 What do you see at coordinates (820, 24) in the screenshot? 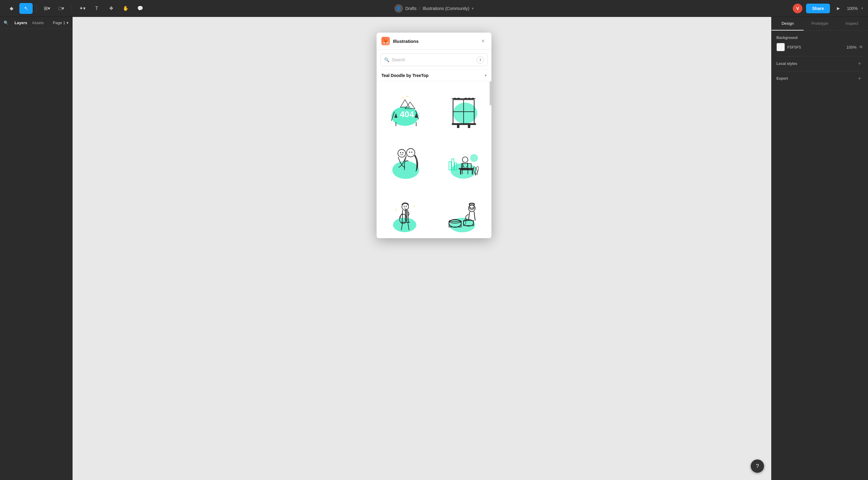
I see `right-tab-bar: Design Prototype Inspect` at bounding box center [820, 24].